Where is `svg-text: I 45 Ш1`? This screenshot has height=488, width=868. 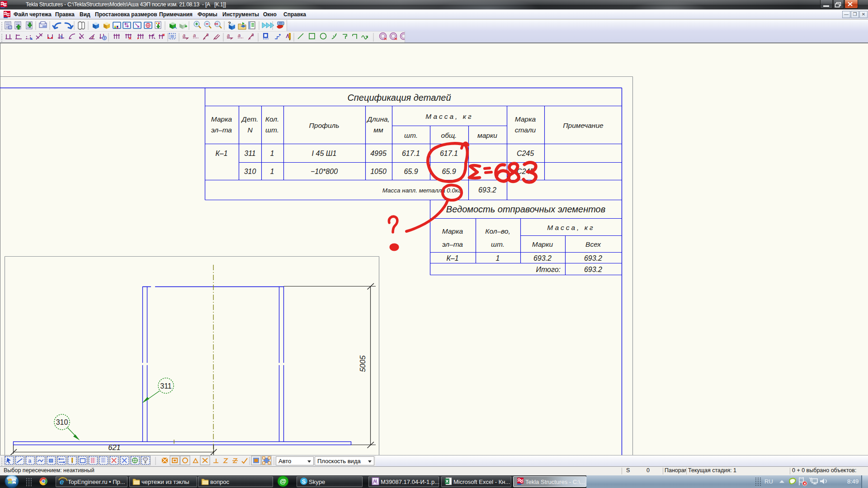
svg-text: I 45 Ш1 is located at coordinates (325, 154).